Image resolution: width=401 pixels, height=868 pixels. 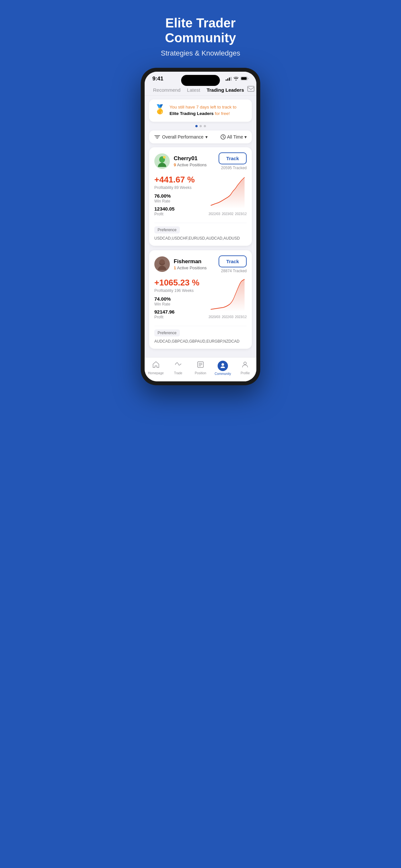 I want to click on trader-stats-left-1: +441.67 % Profitability 89 Weeks 76.00% …, so click(x=180, y=197).